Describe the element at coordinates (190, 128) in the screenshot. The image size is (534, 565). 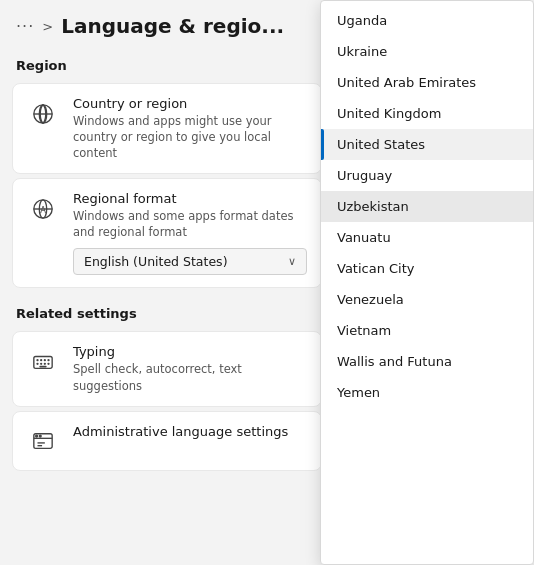
I see `country-region-content: Country or region Windows and apps might…` at that location.